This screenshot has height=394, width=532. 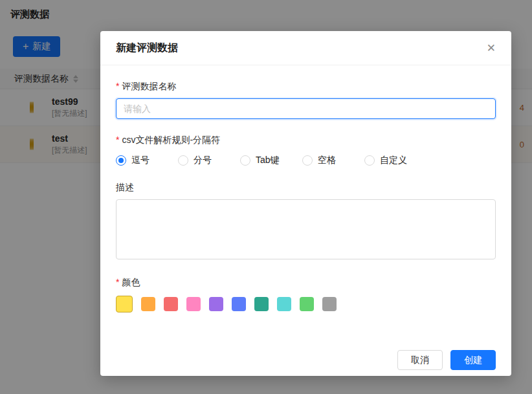 What do you see at coordinates (473, 360) in the screenshot?
I see `create-button: 创建` at bounding box center [473, 360].